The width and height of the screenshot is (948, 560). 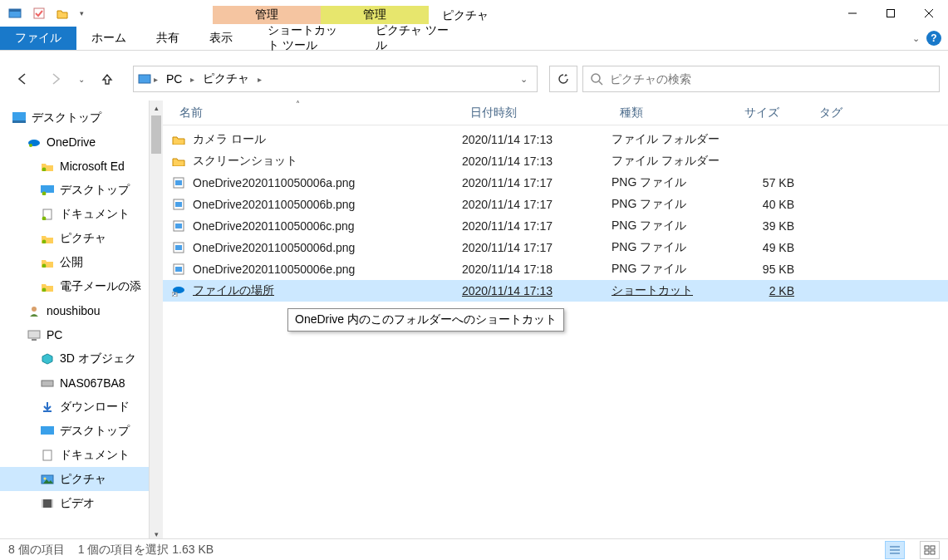 I want to click on refresh-button, so click(x=563, y=79).